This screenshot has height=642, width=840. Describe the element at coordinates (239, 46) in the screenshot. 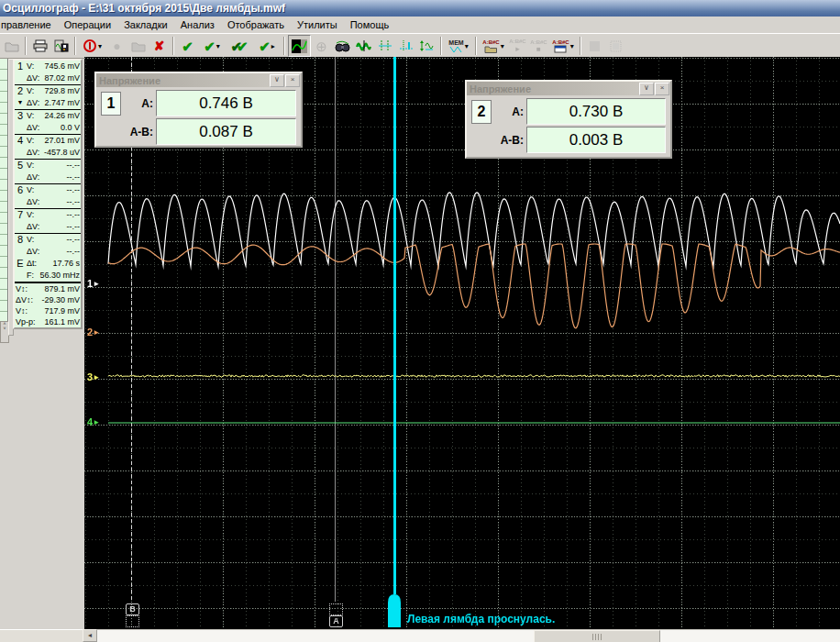

I see `accept-all-button: ✔✔` at that location.